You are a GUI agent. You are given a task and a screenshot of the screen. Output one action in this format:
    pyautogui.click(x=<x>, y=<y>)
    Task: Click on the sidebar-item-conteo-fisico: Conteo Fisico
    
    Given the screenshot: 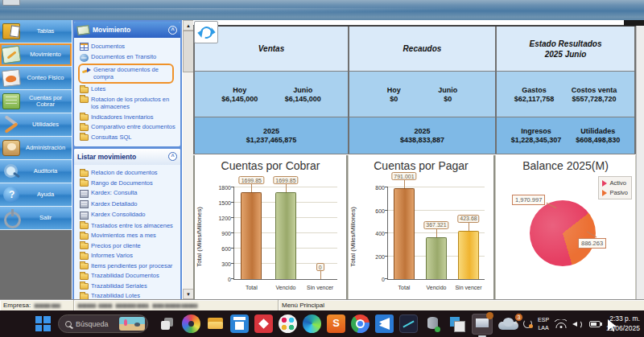 What is the action you would take?
    pyautogui.click(x=35, y=79)
    